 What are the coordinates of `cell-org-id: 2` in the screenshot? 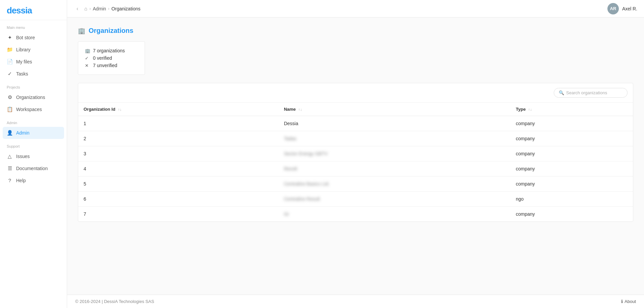 It's located at (179, 139).